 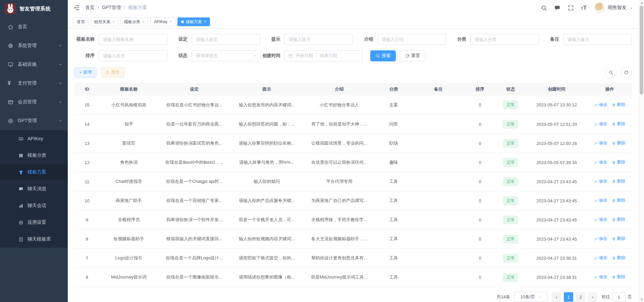 I want to click on tab: 模板分类 ×, so click(x=134, y=22).